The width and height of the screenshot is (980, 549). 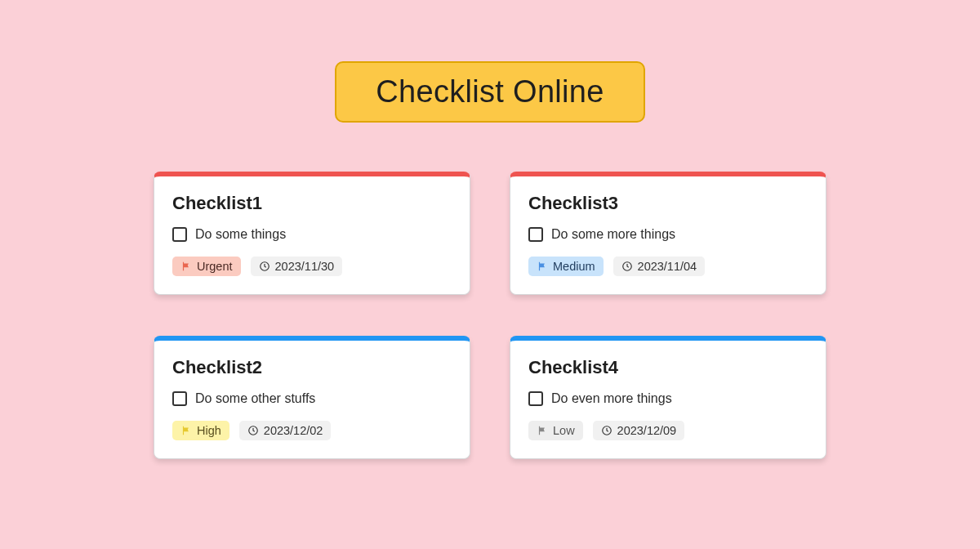 What do you see at coordinates (574, 266) in the screenshot?
I see `priority-label: Medium` at bounding box center [574, 266].